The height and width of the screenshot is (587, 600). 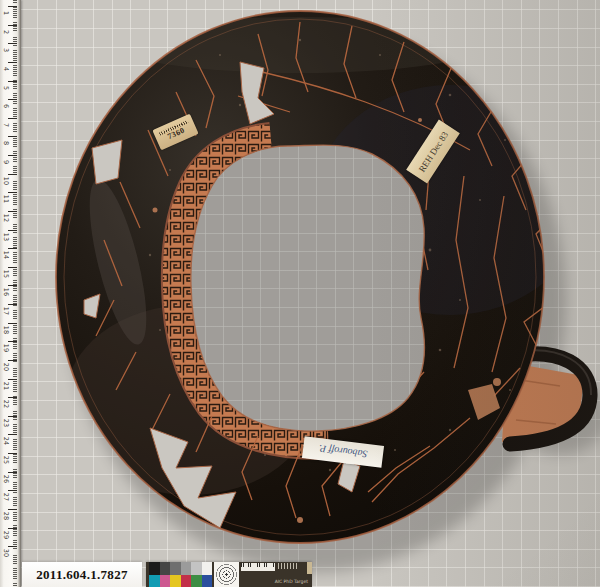 I want to click on accession-number: 2011.604.1.7827, so click(x=82, y=575).